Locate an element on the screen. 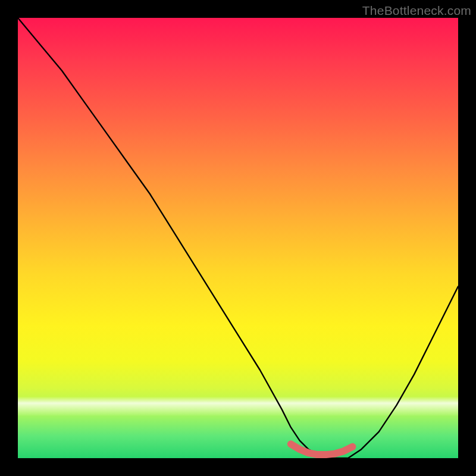  watermark-text: TheBottleneck.com is located at coordinates (416, 11).